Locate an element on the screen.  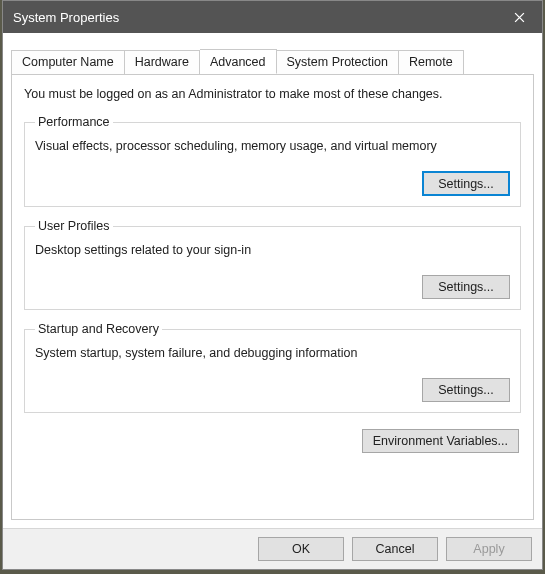
group-performance-desc: Visual effects, processor scheduling, me… is located at coordinates (272, 146).